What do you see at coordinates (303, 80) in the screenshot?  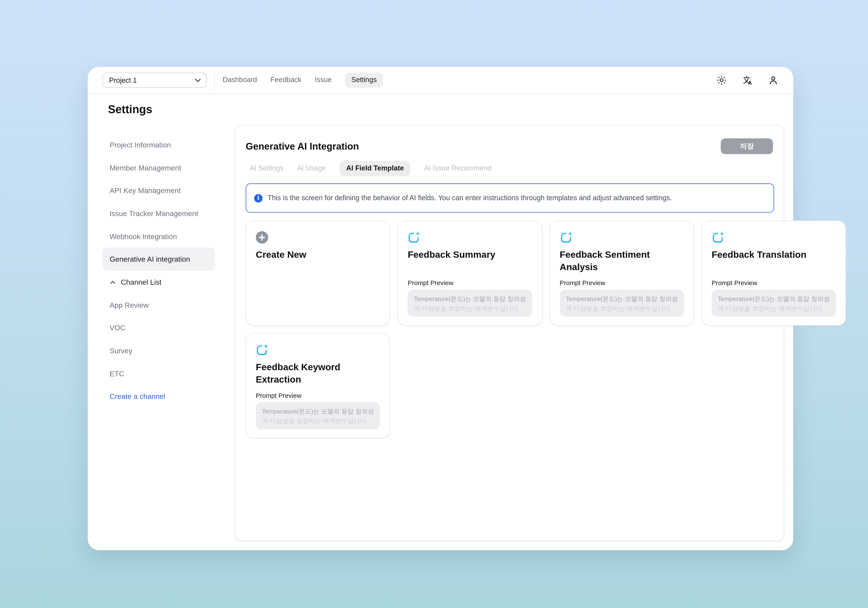 I see `main-nav: Dashboard Feedback Issue Settings` at bounding box center [303, 80].